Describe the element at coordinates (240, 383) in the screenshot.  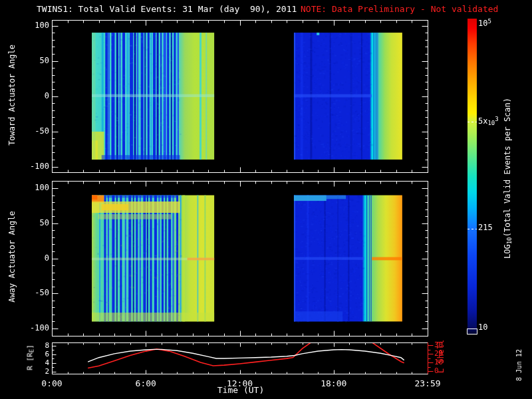
I see `time-tick-label: 12:00` at that location.